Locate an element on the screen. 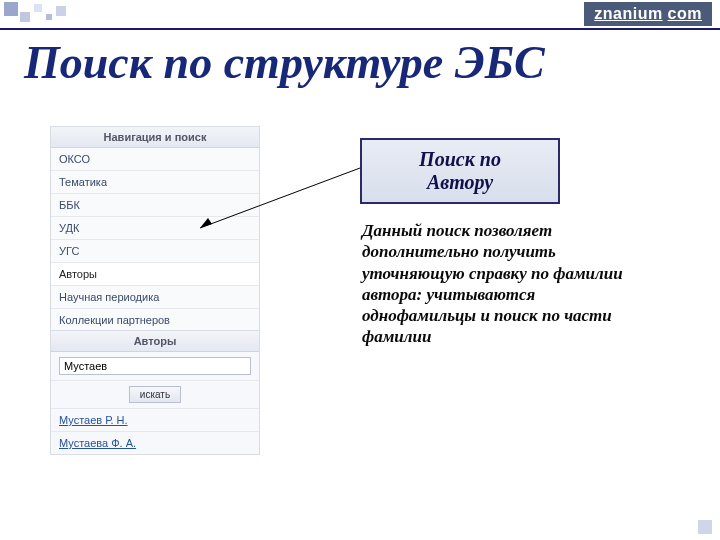 The height and width of the screenshot is (540, 720). author-search-input is located at coordinates (155, 366).